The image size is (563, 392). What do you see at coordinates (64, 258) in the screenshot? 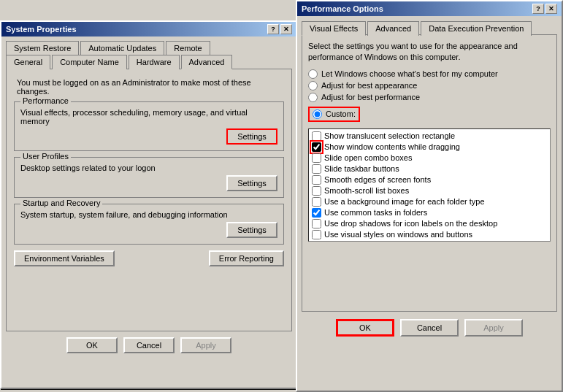
I see `environment-variables-button: Environment Variables` at bounding box center [64, 258].